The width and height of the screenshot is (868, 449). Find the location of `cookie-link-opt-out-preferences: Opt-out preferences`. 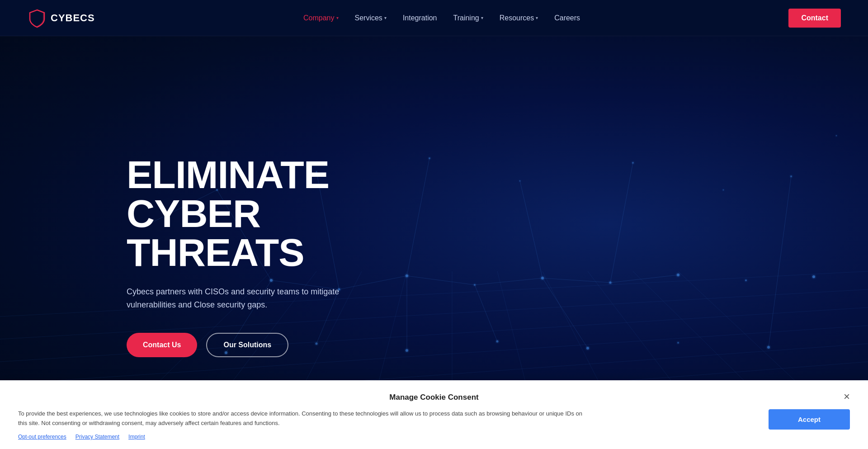

cookie-link-opt-out-preferences: Opt-out preferences is located at coordinates (42, 437).